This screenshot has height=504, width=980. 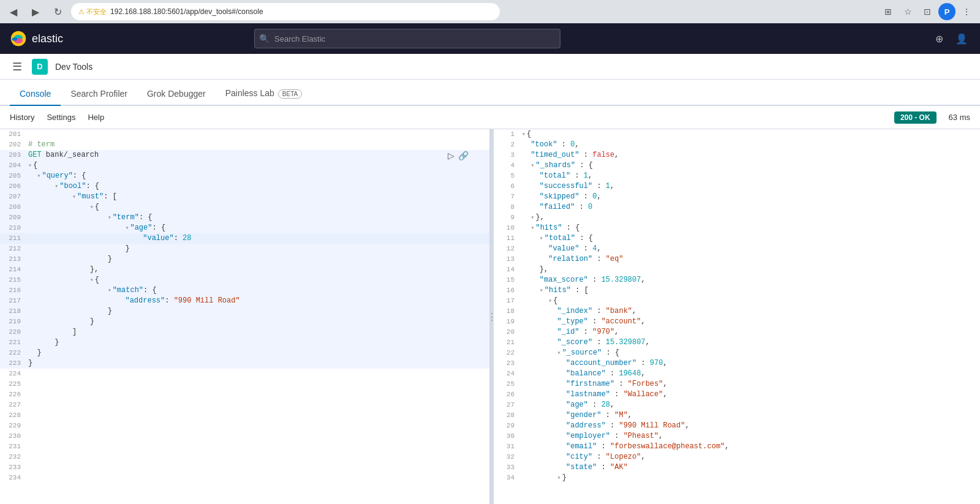 I want to click on editor-line: 226, so click(x=245, y=394).